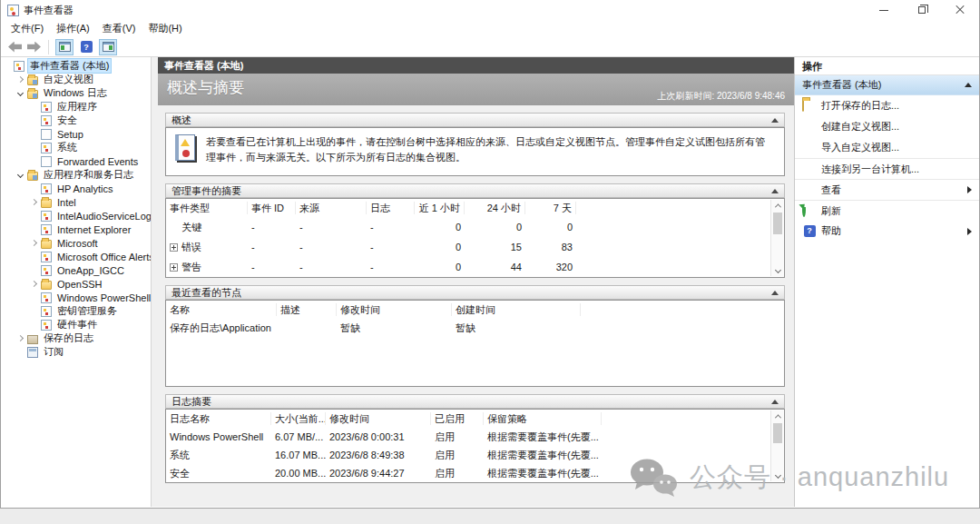 The width and height of the screenshot is (980, 524). Describe the element at coordinates (777, 238) in the screenshot. I see `scrollbar` at that location.